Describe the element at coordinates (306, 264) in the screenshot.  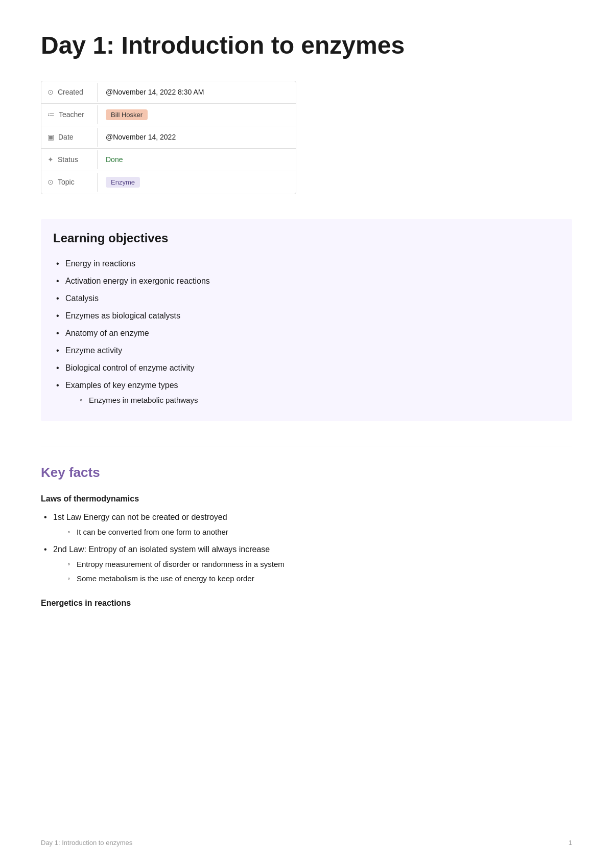
I see `list-item: Energy in reactions` at that location.